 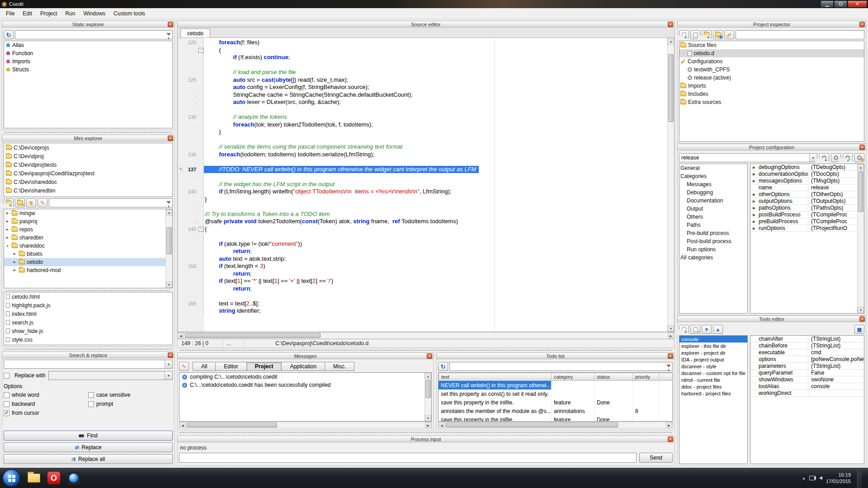 What do you see at coordinates (772, 319) in the screenshot?
I see `tools-editor-header: Tools editor ×` at bounding box center [772, 319].